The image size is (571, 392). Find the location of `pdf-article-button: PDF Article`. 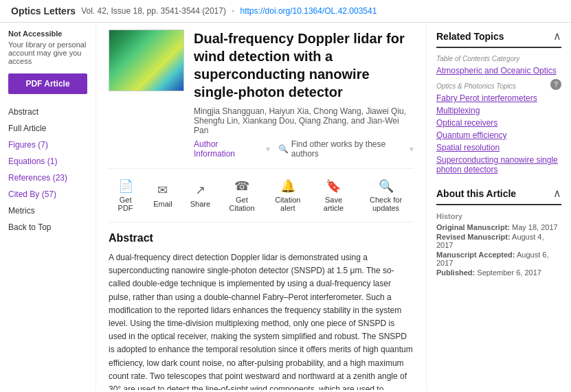

pdf-article-button: PDF Article is located at coordinates (48, 84).